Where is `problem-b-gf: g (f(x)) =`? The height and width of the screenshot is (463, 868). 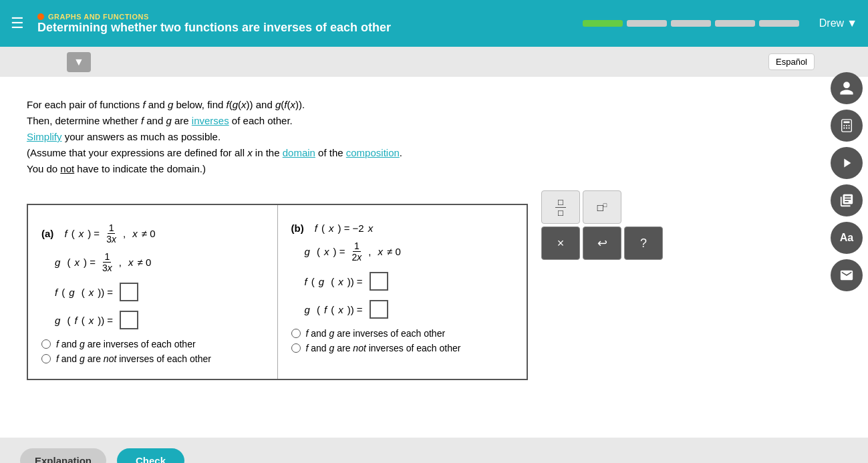 problem-b-gf: g (f(x)) = is located at coordinates (409, 309).